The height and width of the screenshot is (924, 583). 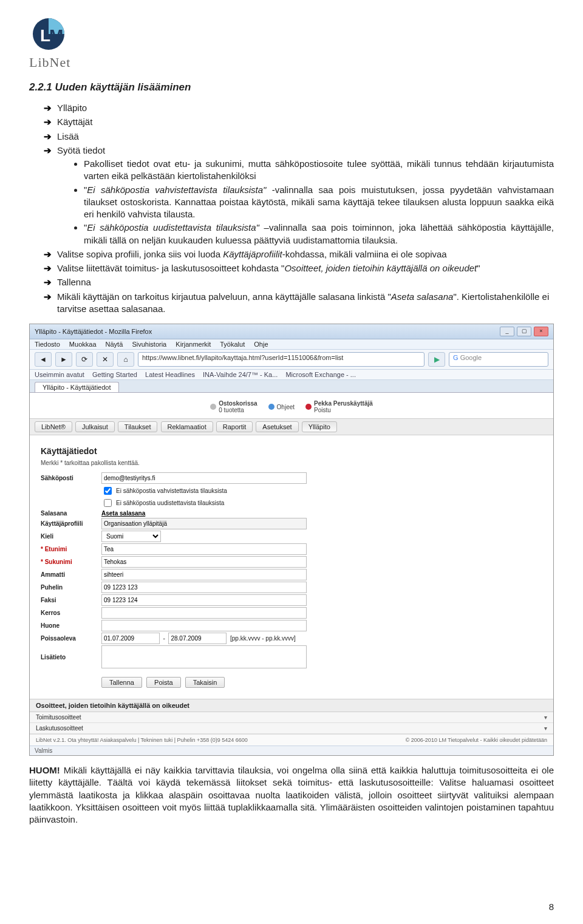 I want to click on menu-file: Tiedosto, so click(x=47, y=344).